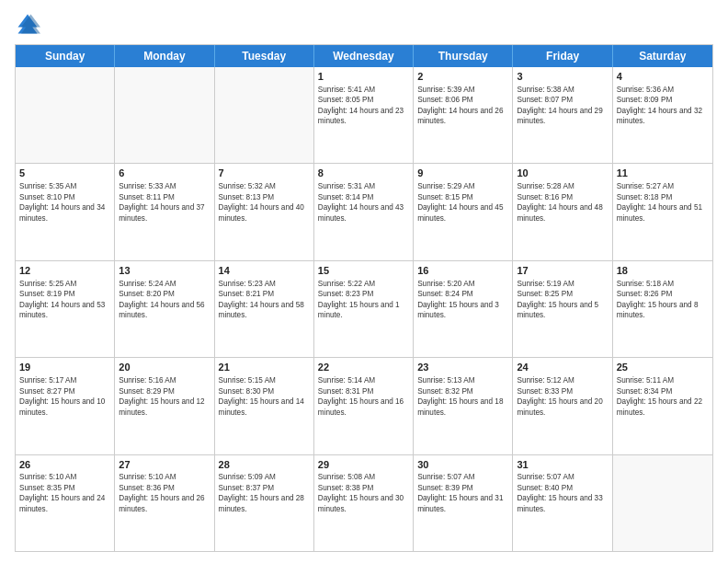  I want to click on day-number: 3, so click(563, 77).